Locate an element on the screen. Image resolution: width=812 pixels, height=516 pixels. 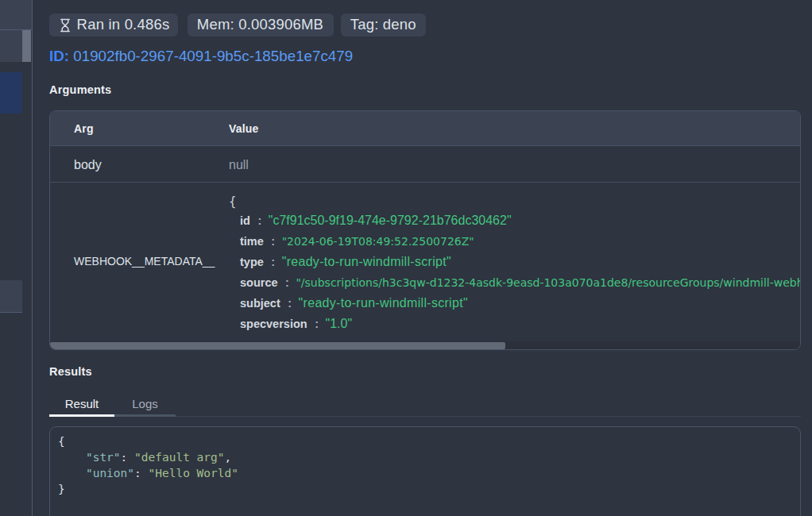
object-value: "1.0" is located at coordinates (338, 324).